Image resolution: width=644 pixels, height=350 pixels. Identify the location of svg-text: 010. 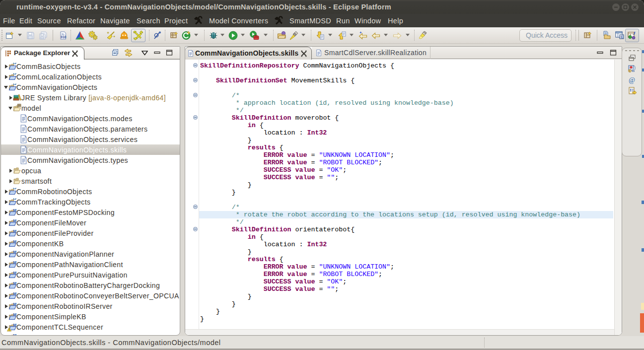
(64, 37).